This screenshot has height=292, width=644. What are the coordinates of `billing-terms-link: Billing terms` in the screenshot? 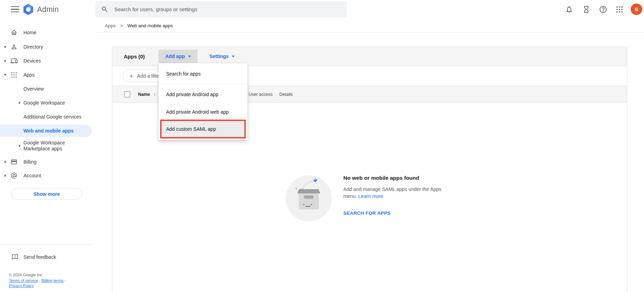 It's located at (52, 280).